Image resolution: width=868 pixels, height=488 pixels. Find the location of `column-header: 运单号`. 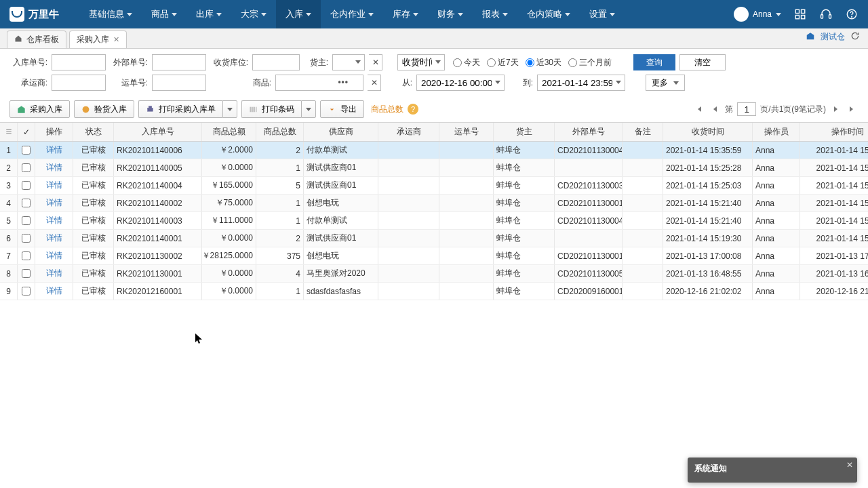

column-header: 运单号 is located at coordinates (467, 131).